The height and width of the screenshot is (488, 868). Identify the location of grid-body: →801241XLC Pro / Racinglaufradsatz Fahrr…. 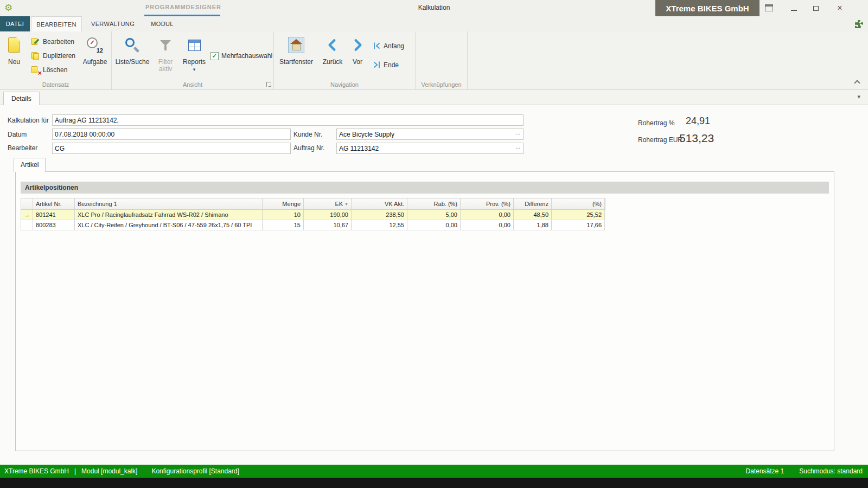
(313, 220).